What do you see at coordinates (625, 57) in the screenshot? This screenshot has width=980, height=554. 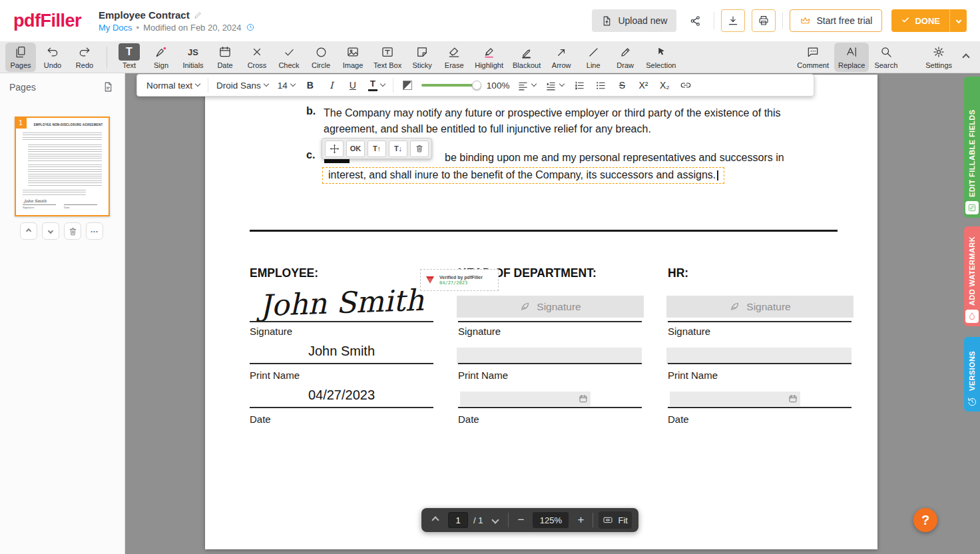 I see `toolbar-draw: Draw` at bounding box center [625, 57].